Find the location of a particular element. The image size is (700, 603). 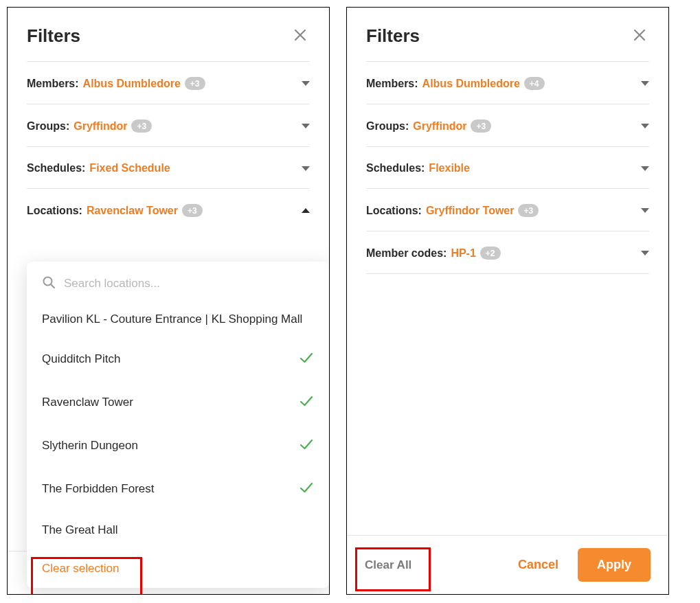

filter-value: Flexible is located at coordinates (449, 168).